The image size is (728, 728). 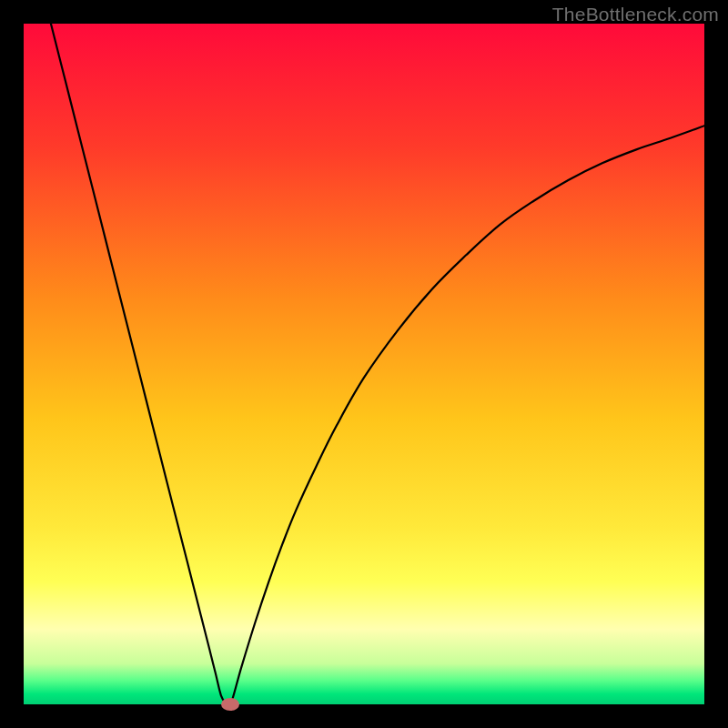 I want to click on optimum-marker, so click(x=230, y=704).